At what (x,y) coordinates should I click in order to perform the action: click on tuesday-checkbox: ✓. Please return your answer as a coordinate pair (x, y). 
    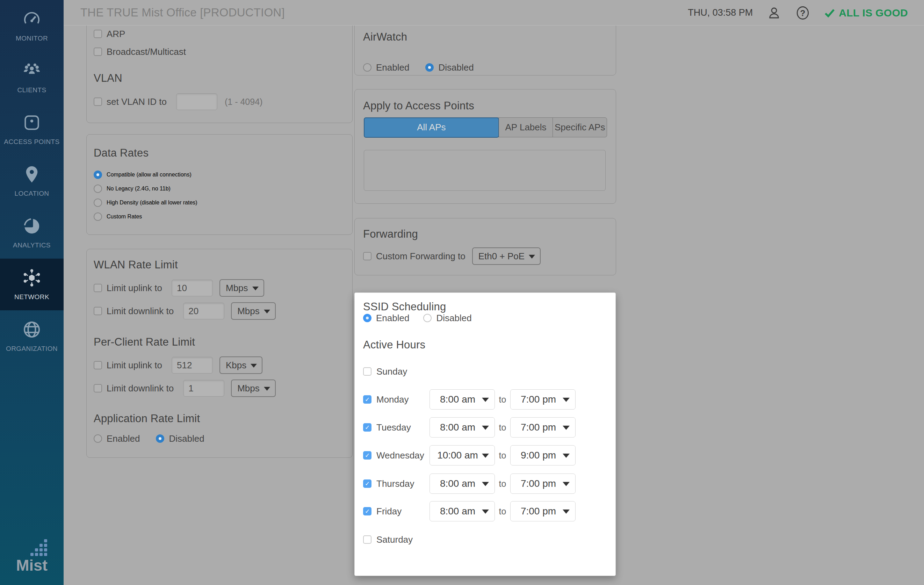
    Looking at the image, I should click on (367, 427).